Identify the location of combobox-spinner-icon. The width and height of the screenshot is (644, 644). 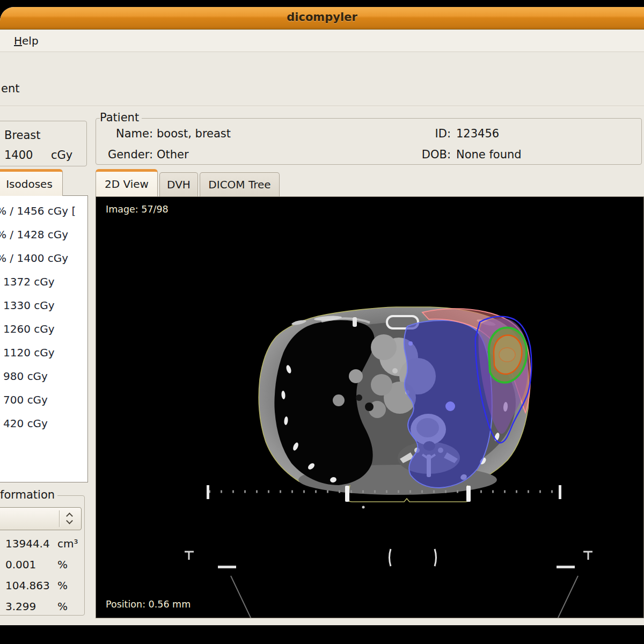
(70, 519).